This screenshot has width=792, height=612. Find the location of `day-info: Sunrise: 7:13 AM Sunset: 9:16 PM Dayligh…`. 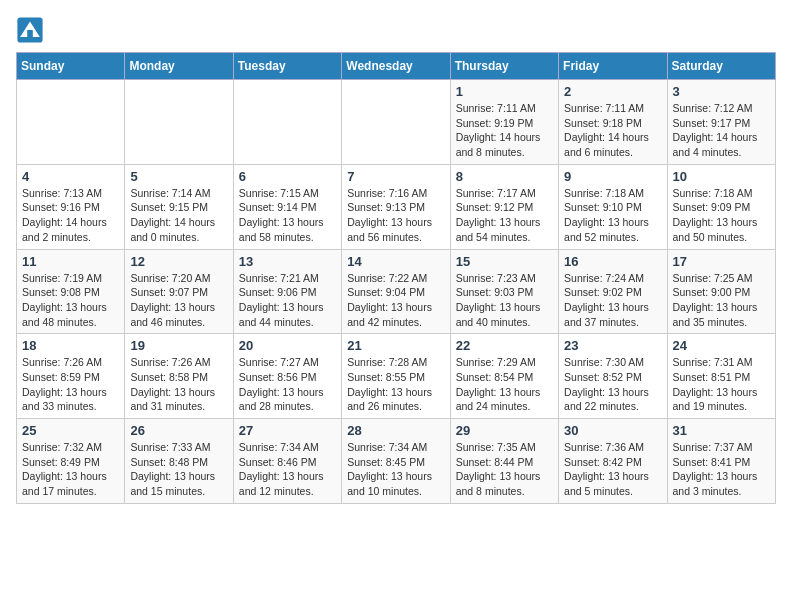

day-info: Sunrise: 7:13 AM Sunset: 9:16 PM Dayligh… is located at coordinates (70, 216).